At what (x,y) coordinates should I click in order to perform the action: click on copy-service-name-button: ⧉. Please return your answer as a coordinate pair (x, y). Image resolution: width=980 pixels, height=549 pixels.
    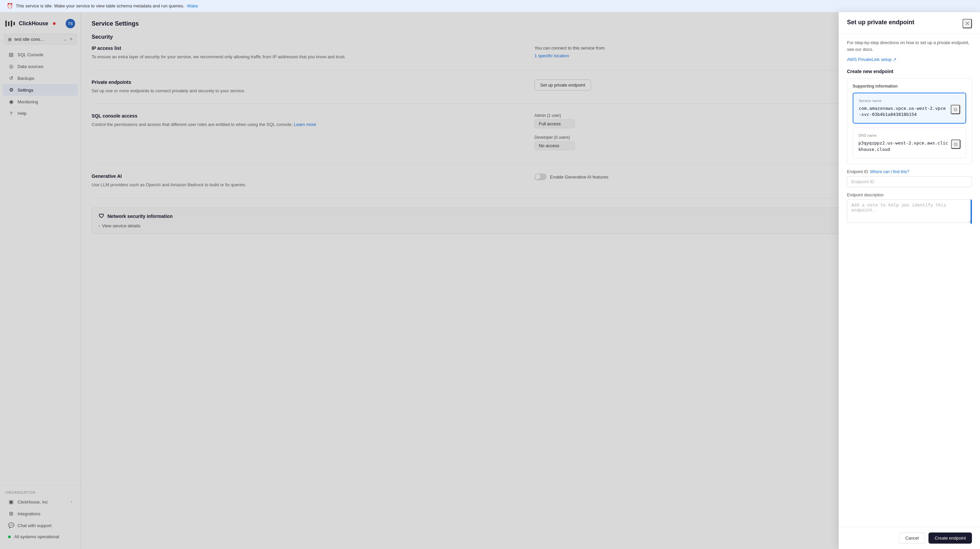
    Looking at the image, I should click on (956, 110).